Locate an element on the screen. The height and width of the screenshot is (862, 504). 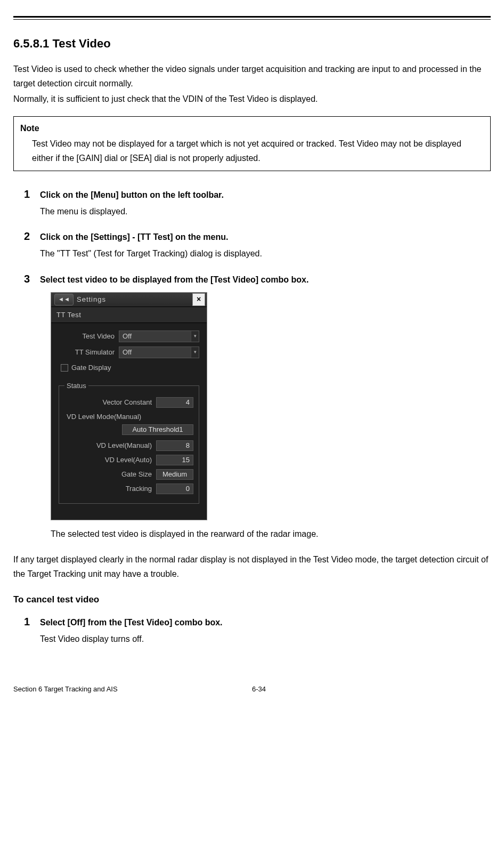
tt-simulator-value: Off is located at coordinates (127, 352).